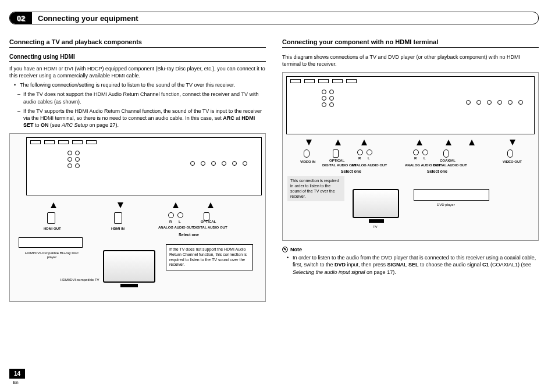 The image size is (555, 392). What do you see at coordinates (285, 250) in the screenshot?
I see `note-icon: ✎` at bounding box center [285, 250].